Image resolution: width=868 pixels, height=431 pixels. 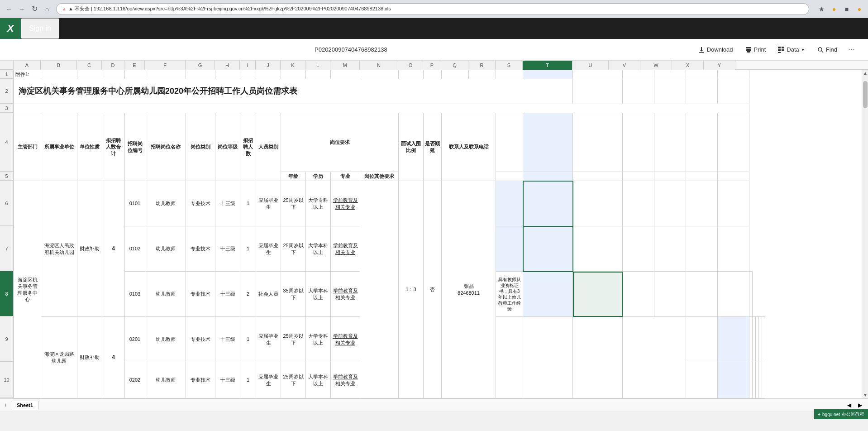 What do you see at coordinates (248, 294) in the screenshot?
I see `cell-I8: 2` at bounding box center [248, 294].